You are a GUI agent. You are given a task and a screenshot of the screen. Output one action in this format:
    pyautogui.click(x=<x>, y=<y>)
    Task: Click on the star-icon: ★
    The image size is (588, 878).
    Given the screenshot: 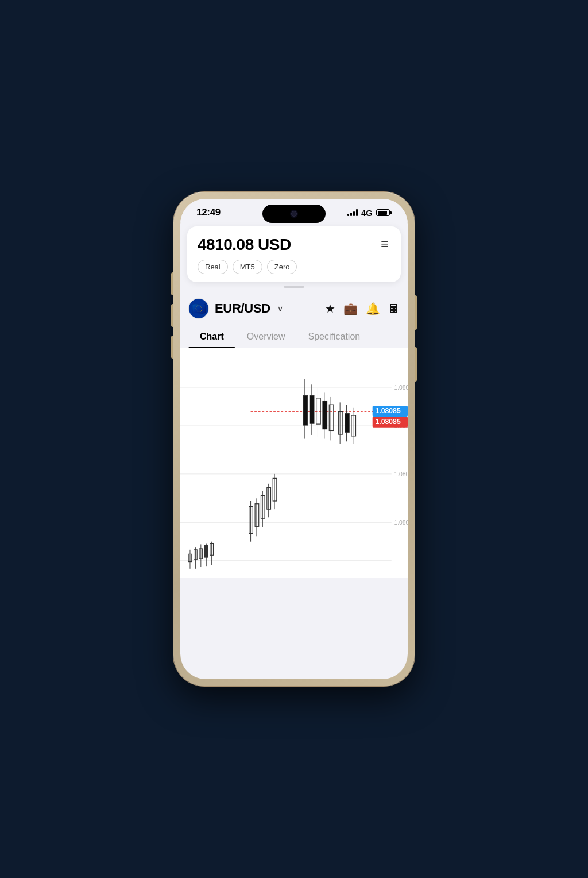 What is the action you would take?
    pyautogui.click(x=330, y=309)
    